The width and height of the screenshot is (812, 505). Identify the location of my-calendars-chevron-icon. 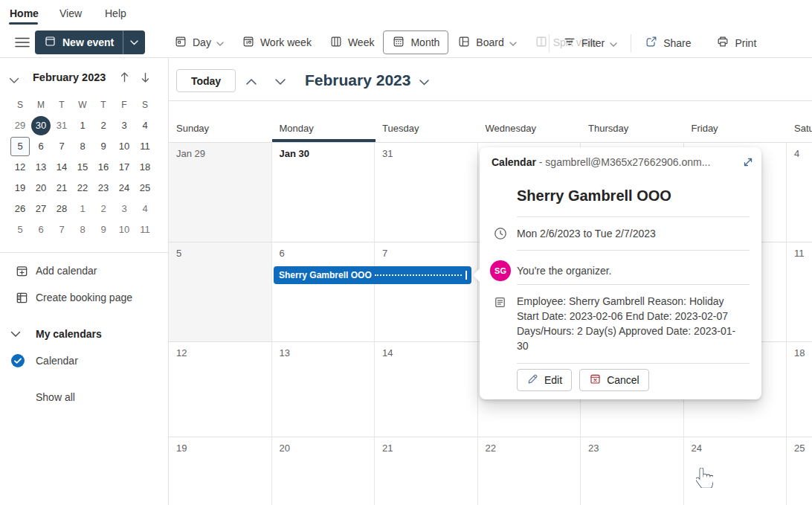
(16, 335).